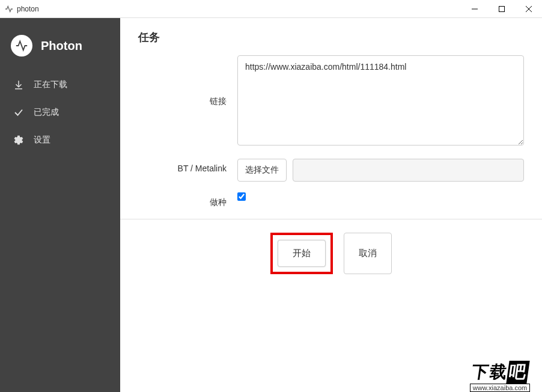 This screenshot has width=542, height=392. I want to click on app-icon, so click(9, 9).